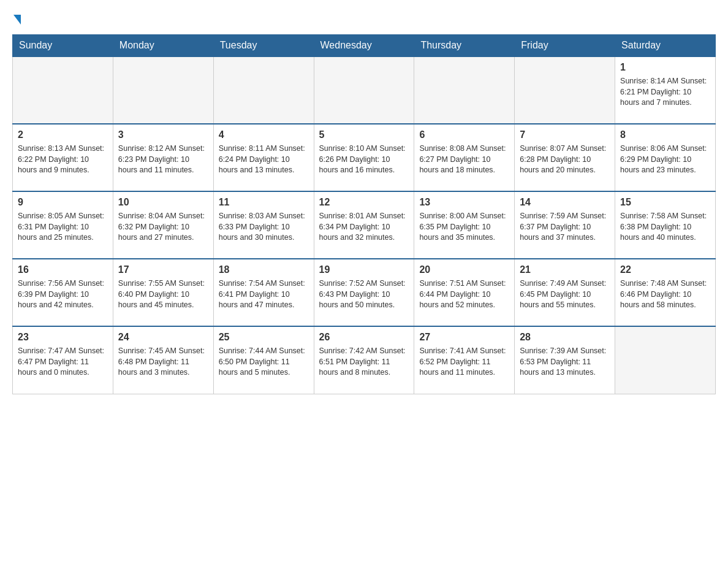  I want to click on day-number: 26, so click(364, 337).